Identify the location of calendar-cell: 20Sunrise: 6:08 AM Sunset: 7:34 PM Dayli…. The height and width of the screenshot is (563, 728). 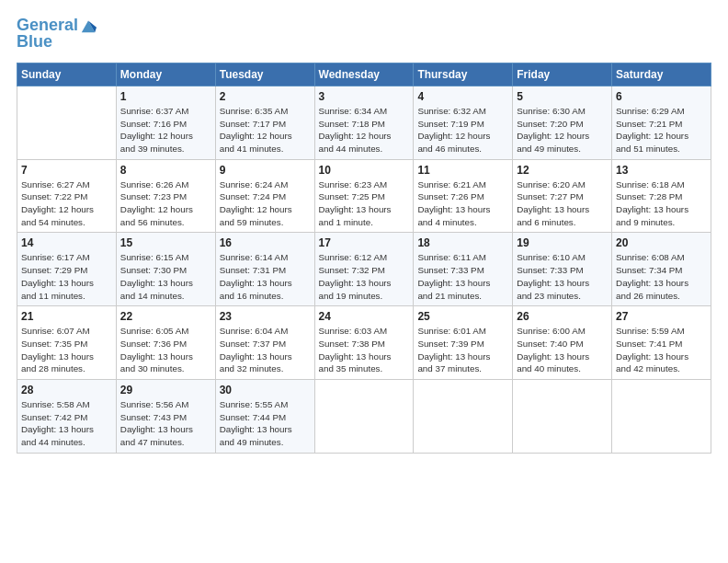
(662, 270).